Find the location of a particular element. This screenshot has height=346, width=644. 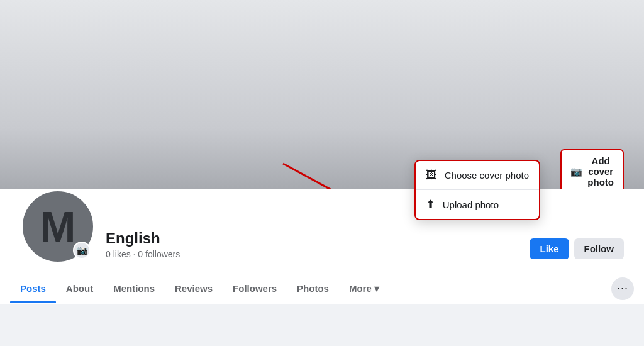

upload-icon: ⬆ is located at coordinates (430, 204).